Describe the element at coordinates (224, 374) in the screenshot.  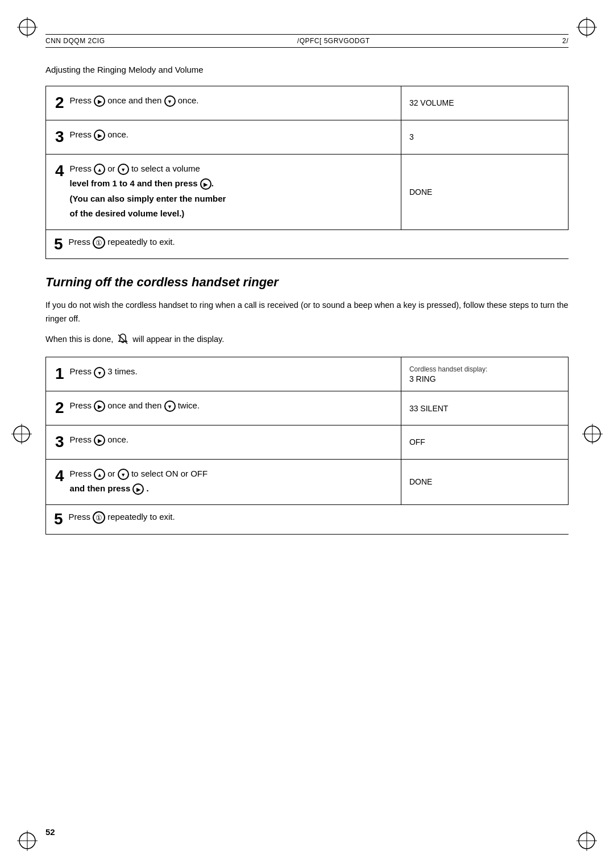
I see `s2-step1-instruction: 1 Press ▼ 3 times.` at that location.